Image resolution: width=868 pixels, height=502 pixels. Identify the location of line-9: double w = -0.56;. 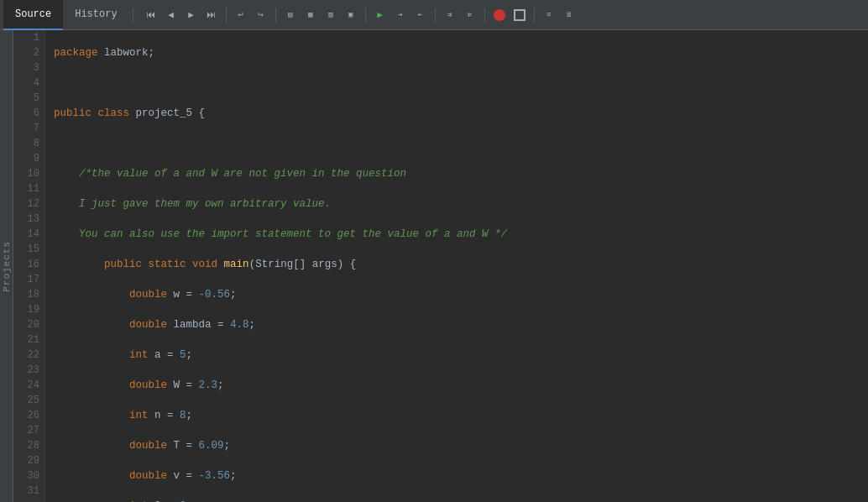
(461, 295).